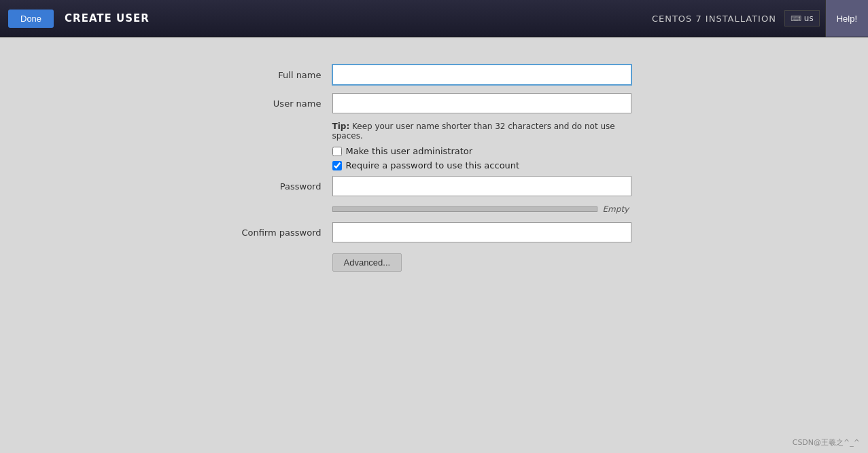  Describe the element at coordinates (434, 103) in the screenshot. I see `user-name-row: User name` at that location.